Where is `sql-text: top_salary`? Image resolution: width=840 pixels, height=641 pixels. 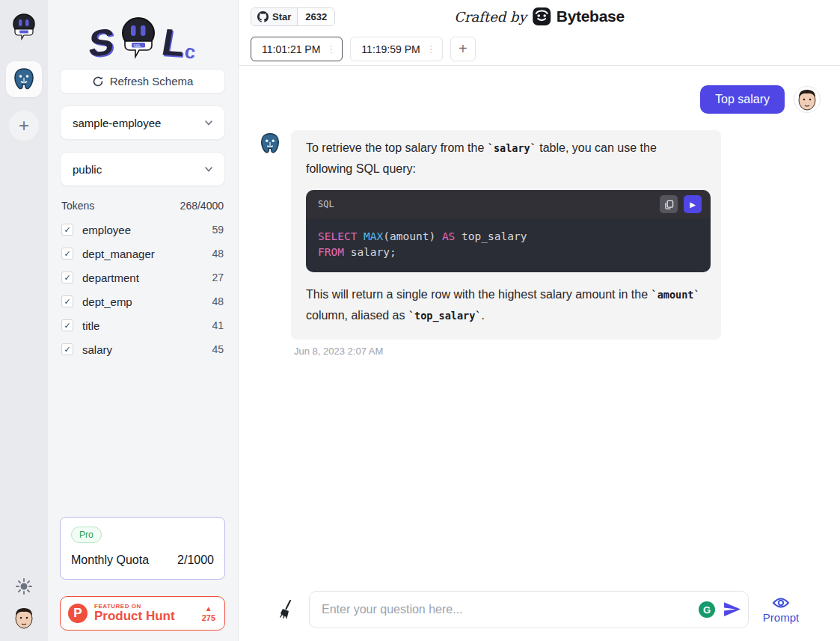
sql-text: top_salary is located at coordinates (491, 236).